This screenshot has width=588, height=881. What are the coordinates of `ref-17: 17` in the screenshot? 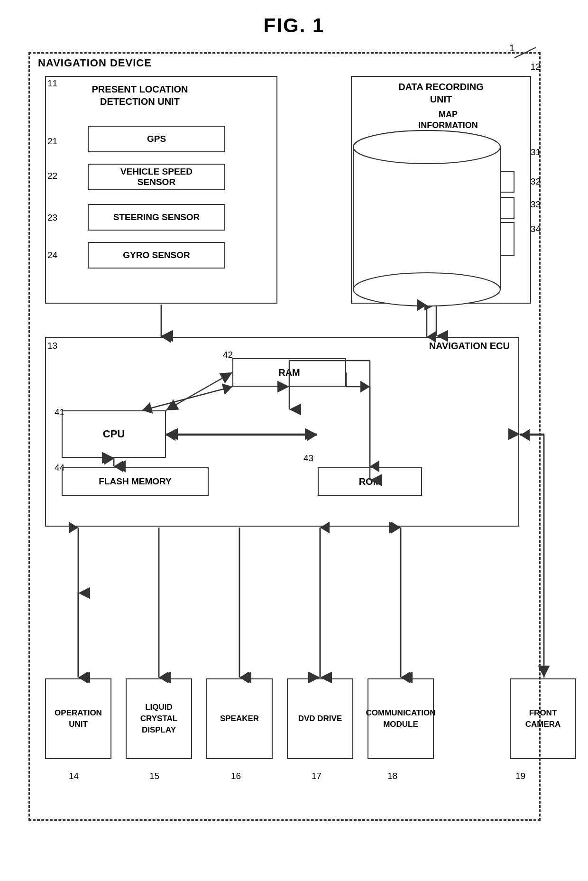 It's located at (317, 776).